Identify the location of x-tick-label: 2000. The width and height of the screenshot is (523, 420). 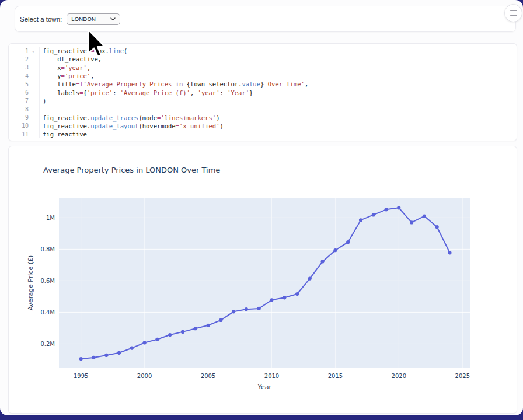
(145, 376).